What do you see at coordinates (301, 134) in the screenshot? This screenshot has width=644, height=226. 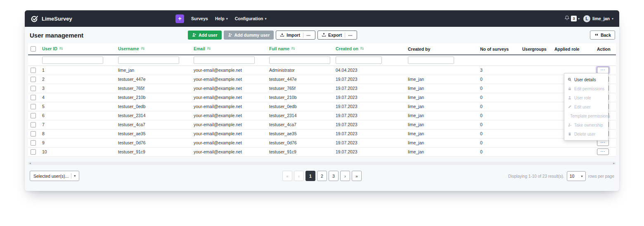 I see `cell-full-name: testuser_ae35` at bounding box center [301, 134].